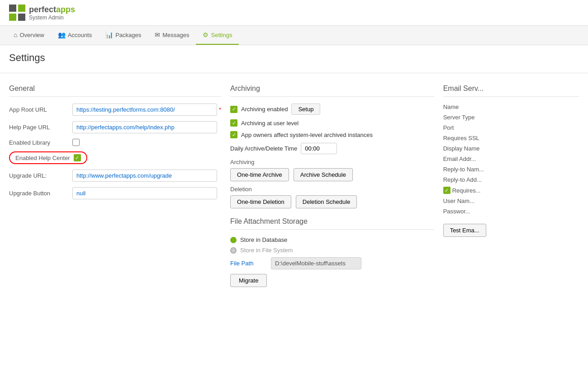 This screenshot has width=588, height=377. I want to click on nav-messages: ✉ Messages, so click(172, 35).